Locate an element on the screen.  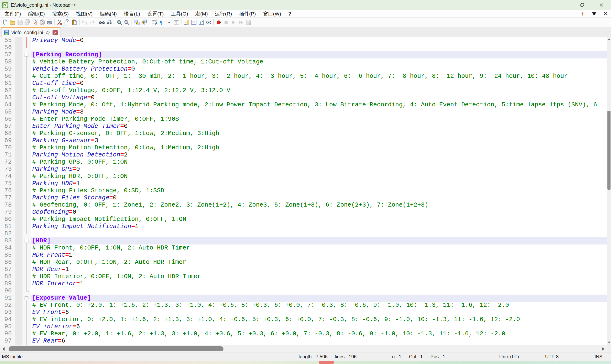
line-position-label: Ln : 1 is located at coordinates (395, 357).